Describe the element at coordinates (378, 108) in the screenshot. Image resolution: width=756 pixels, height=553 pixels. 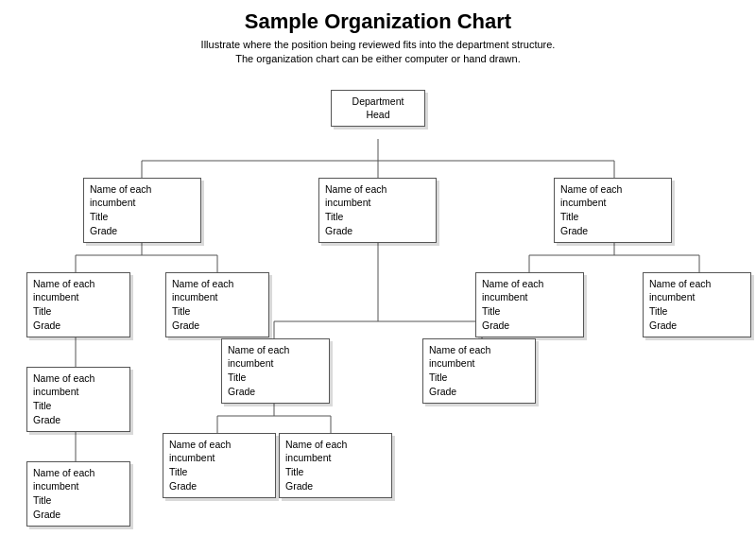
I see `box-dept-head: Department Head` at that location.